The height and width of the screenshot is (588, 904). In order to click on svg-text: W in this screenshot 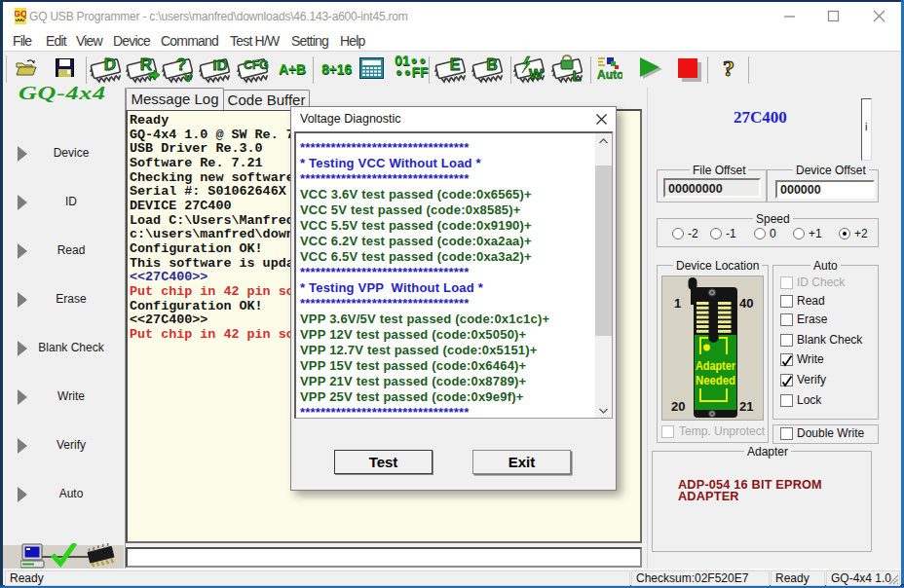, I will do `click(536, 74)`.